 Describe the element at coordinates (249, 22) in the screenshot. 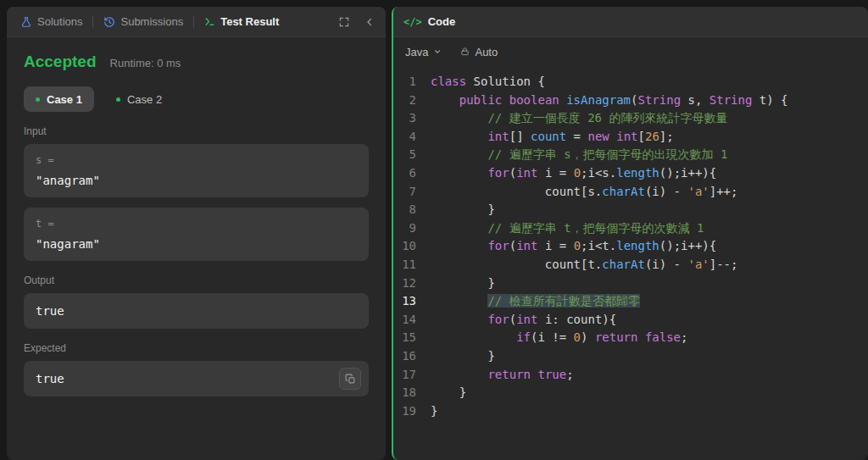

I see `tab-test-result-label: Test Result` at that location.